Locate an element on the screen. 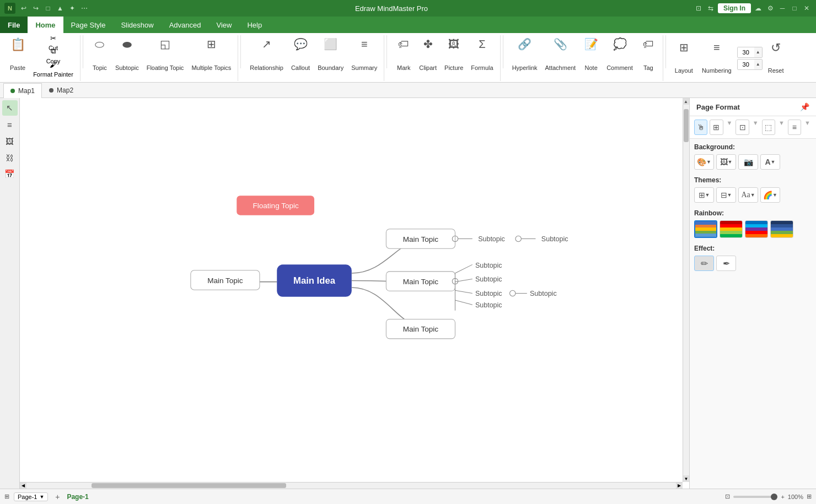 Image resolution: width=816 pixels, height=504 pixels. sign-in-button: Sign In is located at coordinates (734, 8).